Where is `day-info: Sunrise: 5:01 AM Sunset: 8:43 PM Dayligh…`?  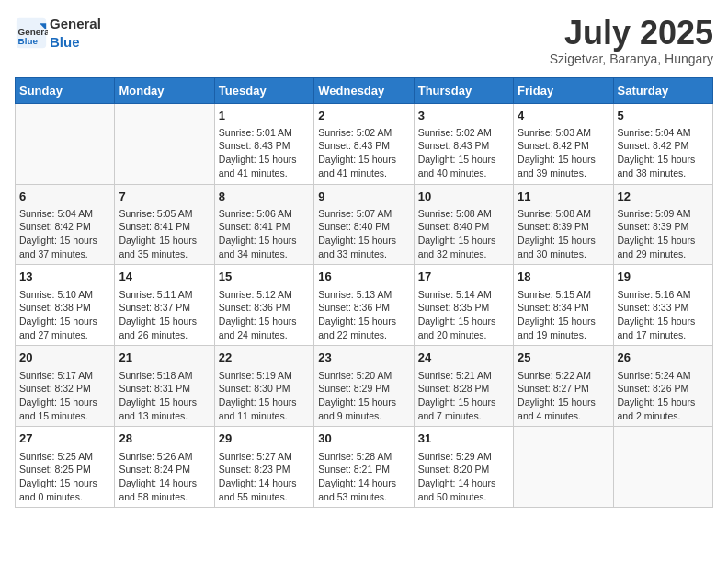
day-info: Sunrise: 5:01 AM Sunset: 8:43 PM Dayligh… is located at coordinates (265, 153).